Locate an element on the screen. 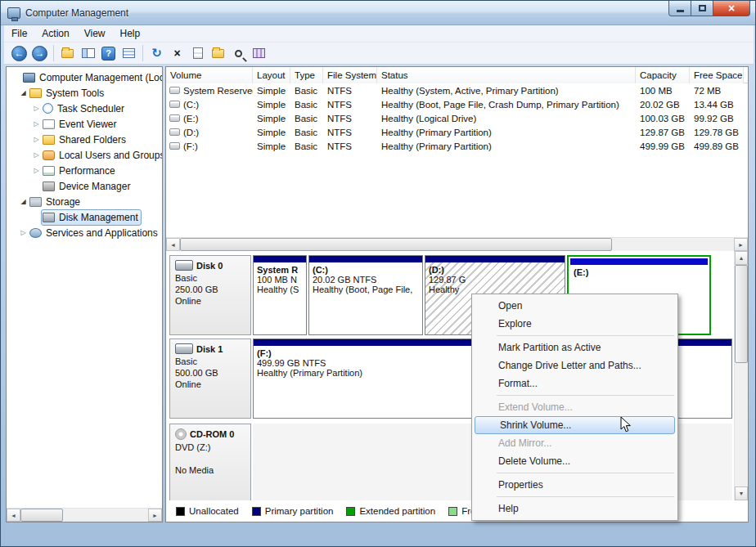 The image size is (756, 547). disk-icon is located at coordinates (184, 348).